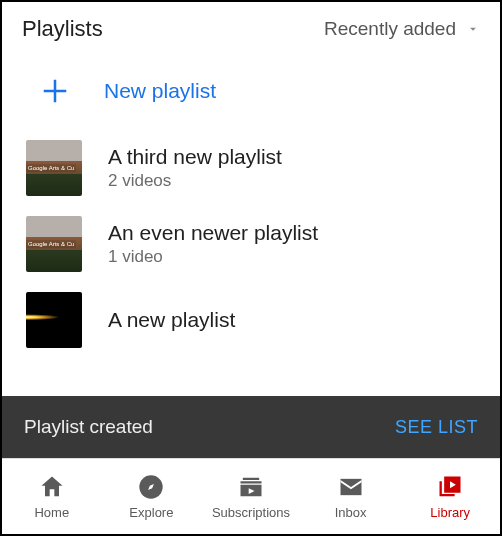  Describe the element at coordinates (195, 157) in the screenshot. I see `playlist-title: A third new playlist` at that location.